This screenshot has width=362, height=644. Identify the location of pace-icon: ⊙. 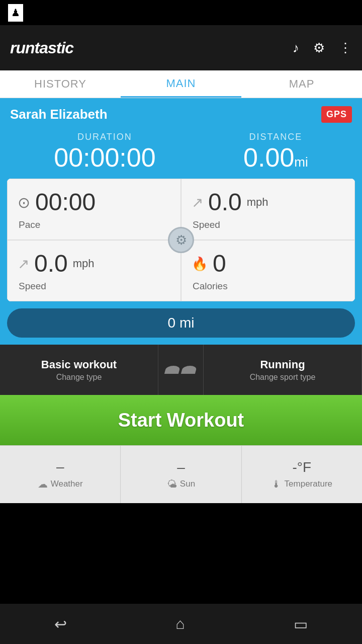
(24, 202).